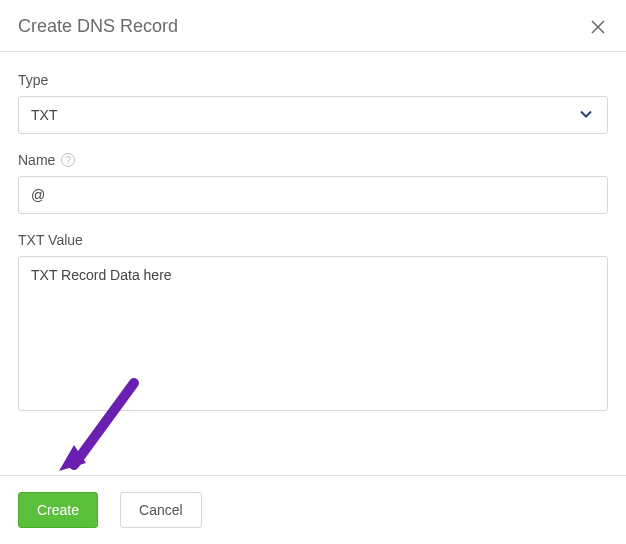 This screenshot has width=626, height=544. Describe the element at coordinates (33, 80) in the screenshot. I see `type-label-text: Type` at that location.